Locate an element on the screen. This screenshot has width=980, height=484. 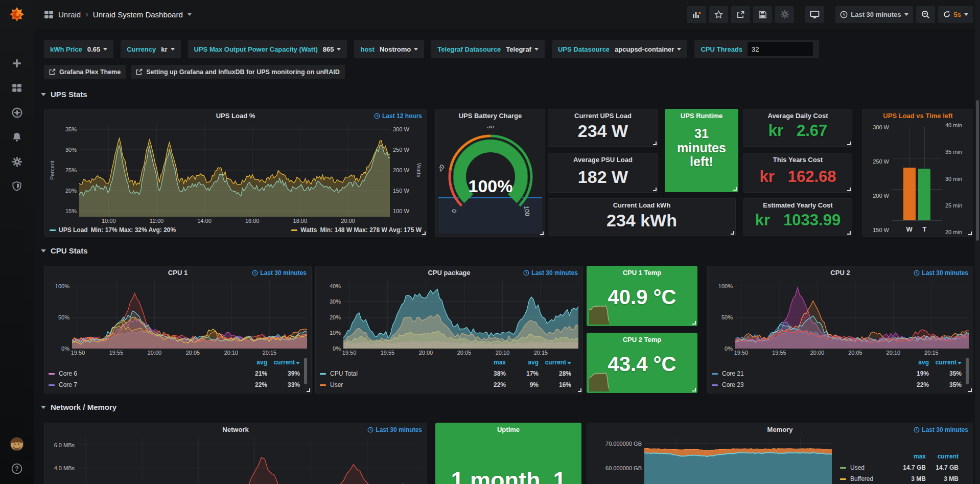
panel-current-ups-load: Current UPS Load 234 W is located at coordinates (603, 128).